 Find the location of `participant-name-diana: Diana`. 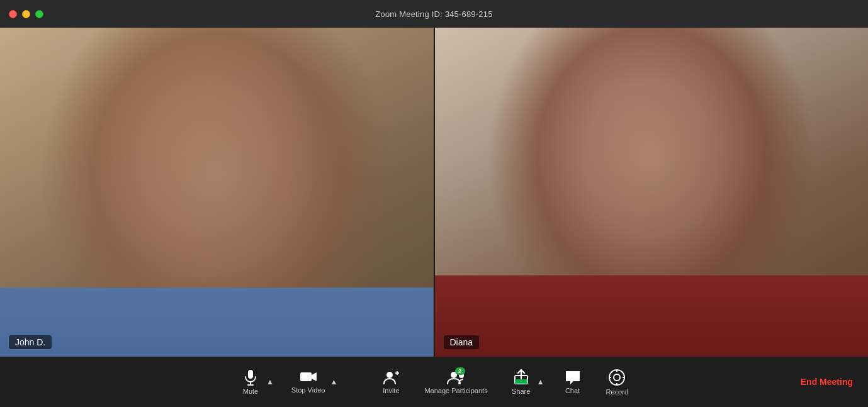

participant-name-diana: Diana is located at coordinates (462, 342).